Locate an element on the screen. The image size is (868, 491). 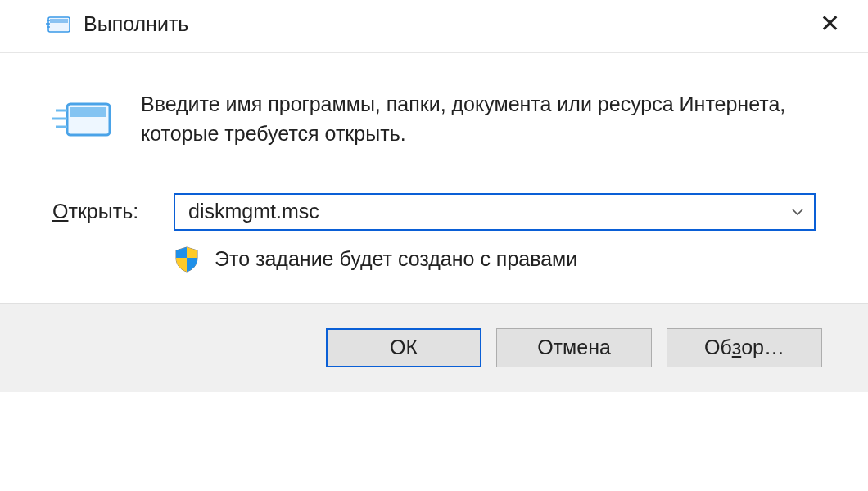
cancel-button: Отмена is located at coordinates (574, 348).